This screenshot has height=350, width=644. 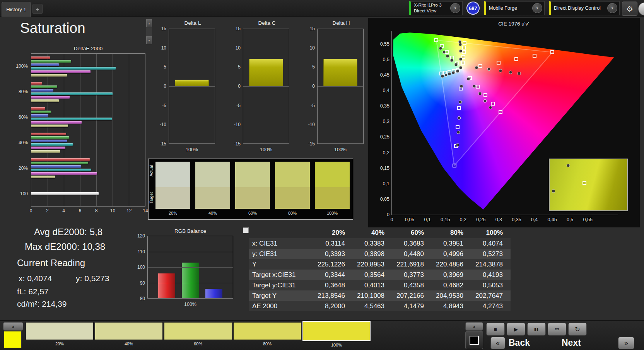 What do you see at coordinates (516, 220) in the screenshot?
I see `axis-tick-label: 0,35` at bounding box center [516, 220].